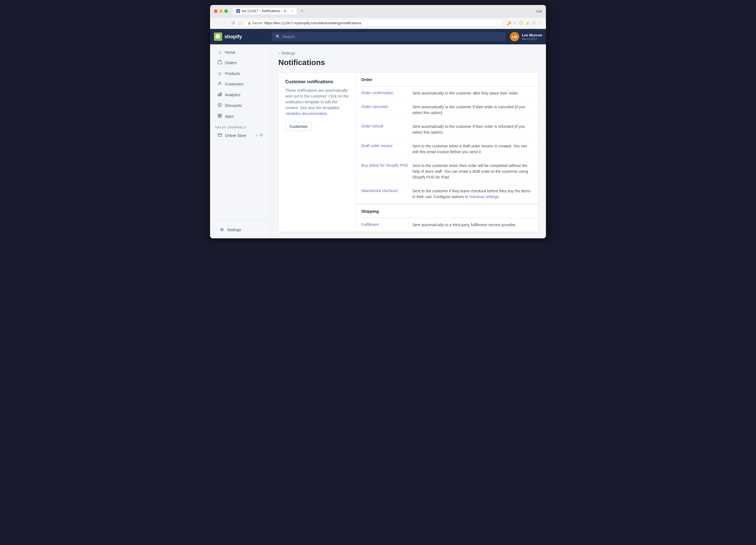 The height and width of the screenshot is (545, 756). I want to click on checkout-settings-link: checkout settings, so click(484, 197).